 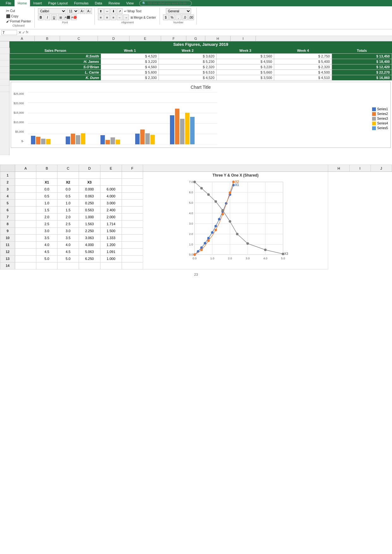 What do you see at coordinates (9, 3) in the screenshot?
I see `tab-file: File` at bounding box center [9, 3].